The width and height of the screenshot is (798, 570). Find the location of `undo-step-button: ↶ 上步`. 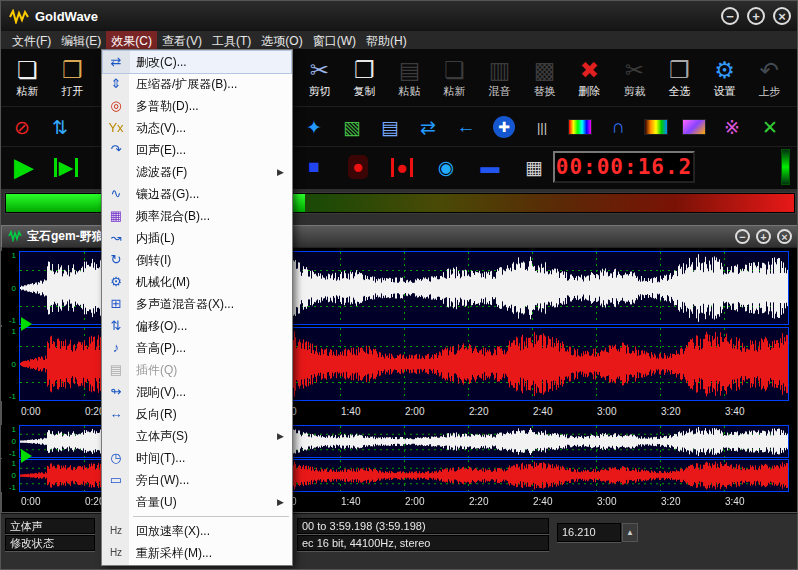

undo-step-button: ↶ 上步 is located at coordinates (770, 78).